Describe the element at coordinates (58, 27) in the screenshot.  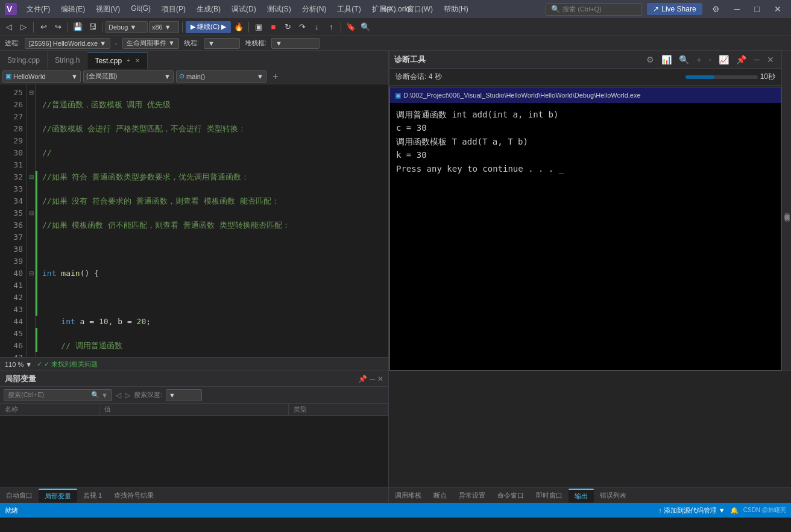
I see `redo-button: ↪` at that location.